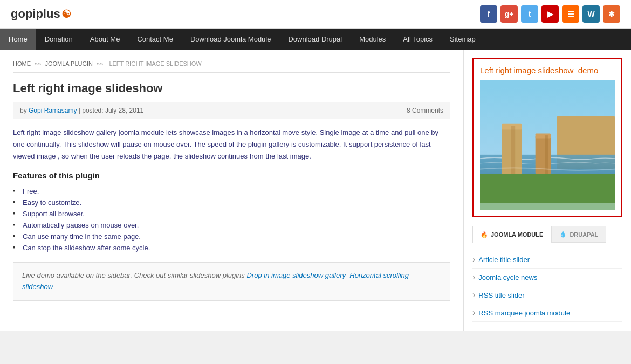  Describe the element at coordinates (579, 234) in the screenshot. I see `tab-druapal: 💧 DRUAPAL` at that location.